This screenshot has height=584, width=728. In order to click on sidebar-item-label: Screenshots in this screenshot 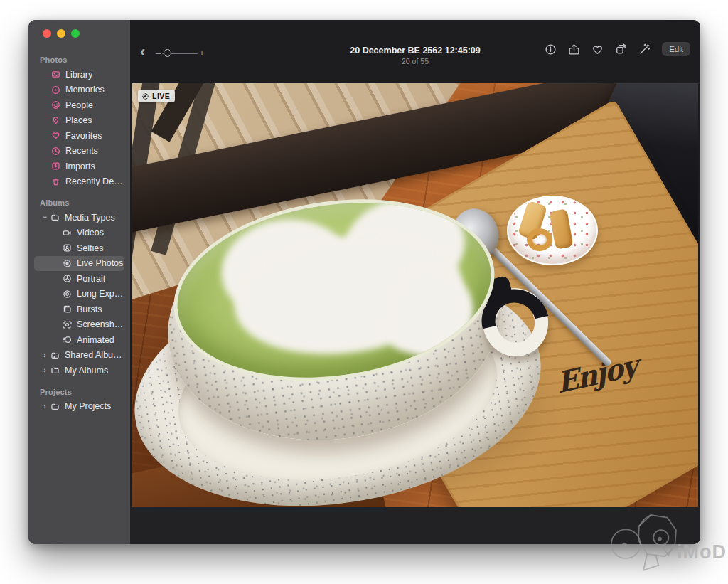, I will do `click(101, 324)`.